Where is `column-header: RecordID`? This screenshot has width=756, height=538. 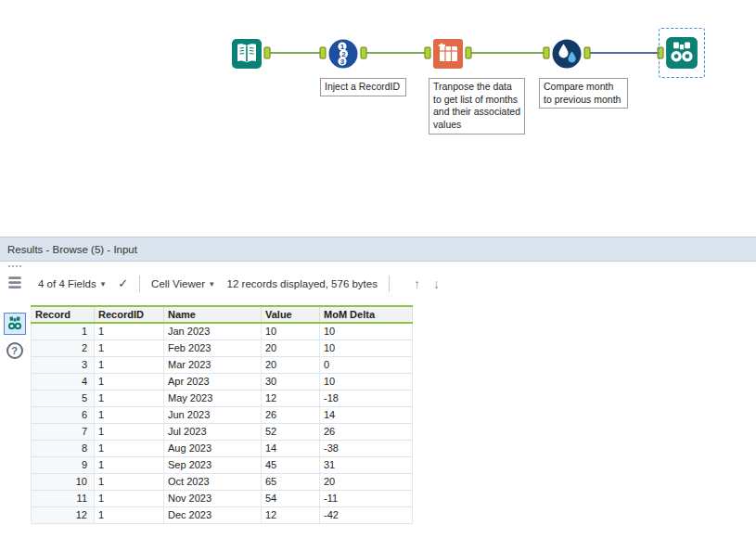 column-header: RecordID is located at coordinates (130, 314).